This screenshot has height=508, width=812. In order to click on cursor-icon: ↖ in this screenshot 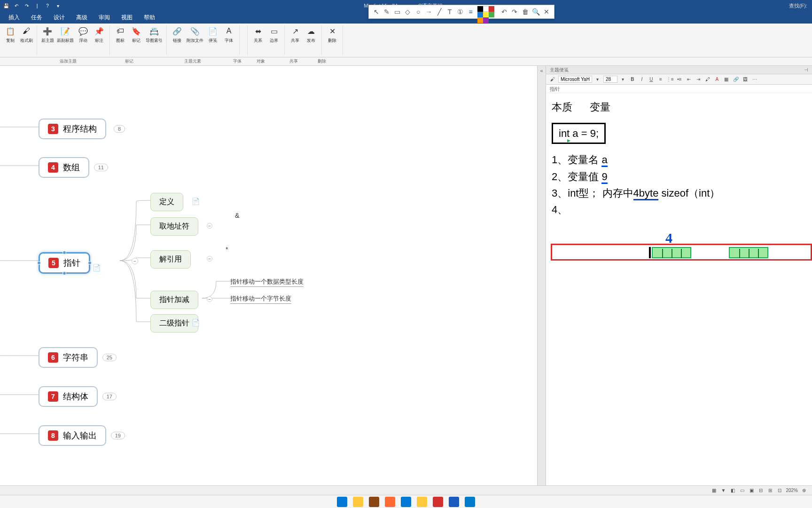, I will do `click(376, 12)`.